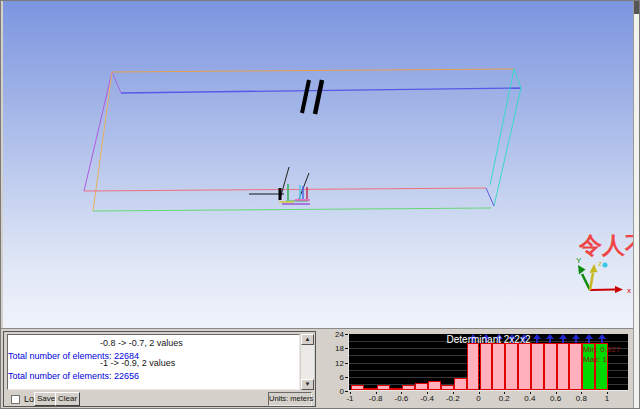 The width and height of the screenshot is (640, 409). Describe the element at coordinates (629, 290) in the screenshot. I see `x-axis-label: x` at that location.